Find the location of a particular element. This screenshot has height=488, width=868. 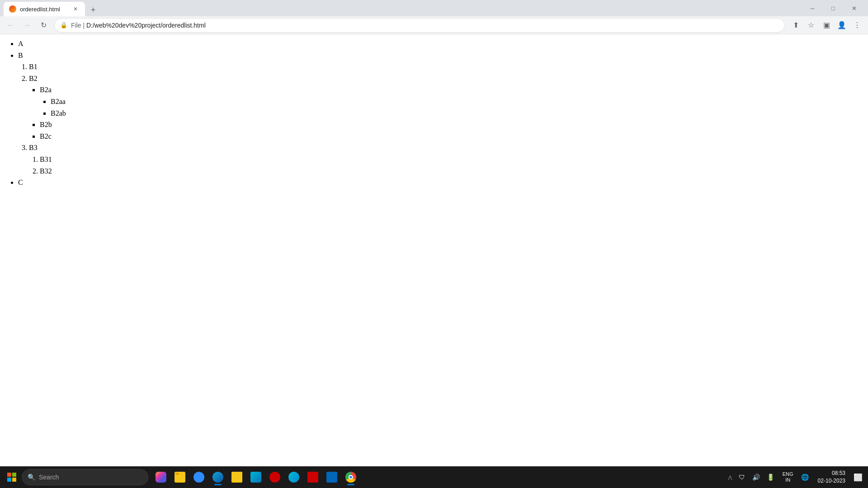

chrome-icon is located at coordinates (351, 477).